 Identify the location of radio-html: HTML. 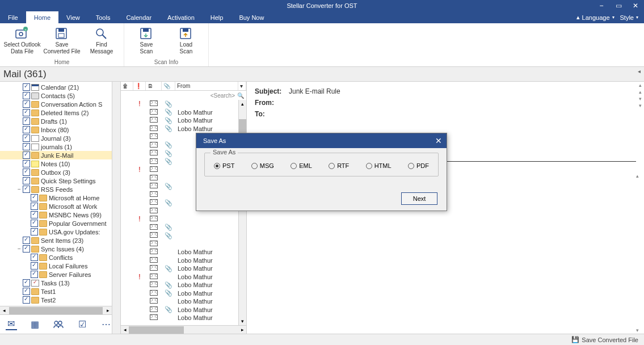
(379, 166).